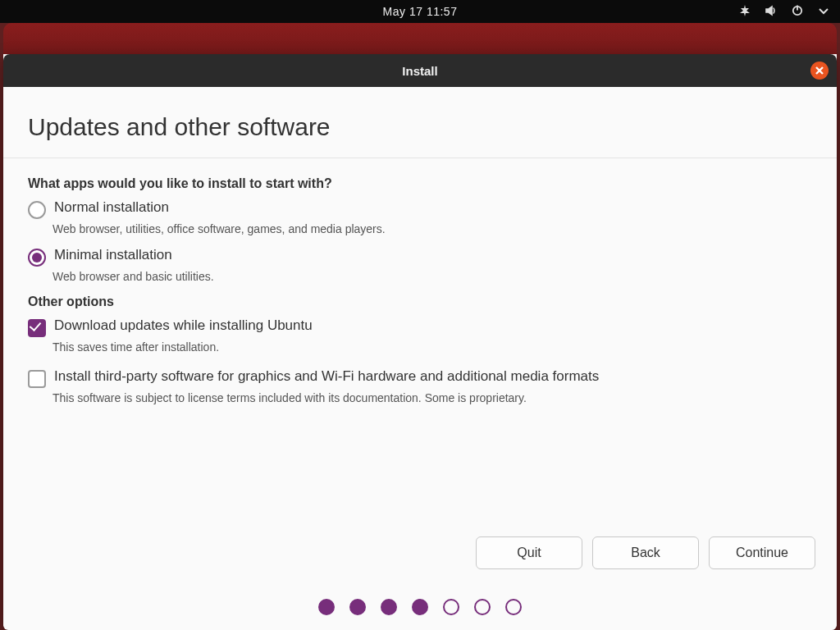 This screenshot has width=840, height=630. What do you see at coordinates (745, 11) in the screenshot?
I see `network-icon` at bounding box center [745, 11].